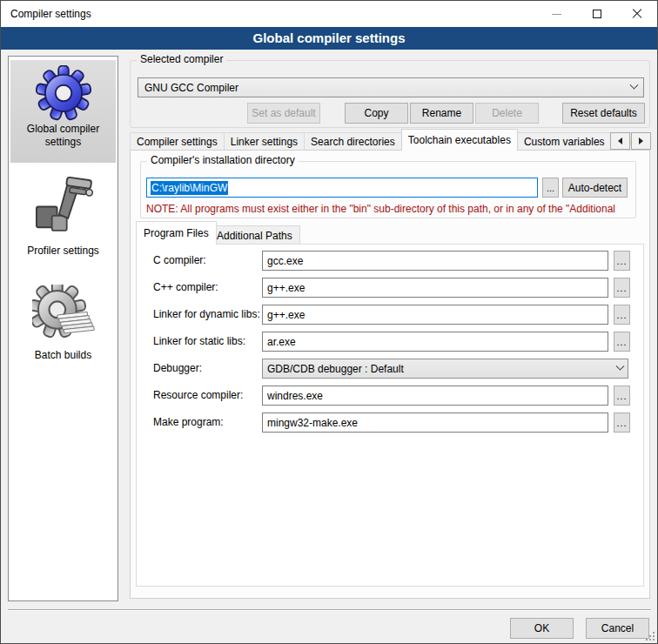 The height and width of the screenshot is (644, 658). Describe the element at coordinates (650, 636) in the screenshot. I see `resize-grip-icon` at that location.